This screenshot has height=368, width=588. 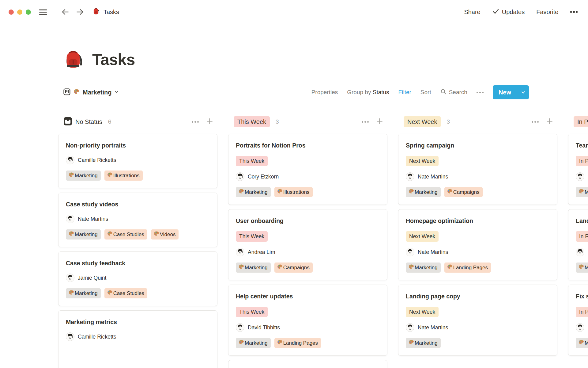 What do you see at coordinates (574, 12) in the screenshot?
I see `more-options-icon` at bounding box center [574, 12].